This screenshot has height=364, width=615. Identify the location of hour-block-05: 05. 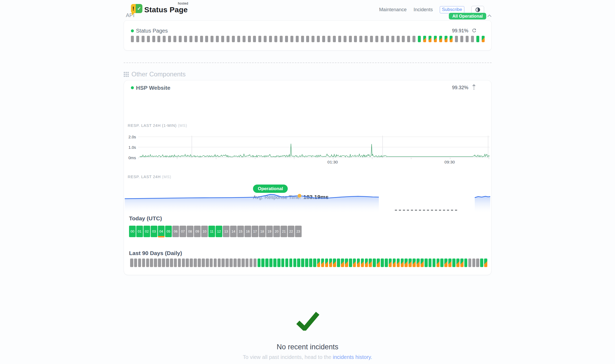
(168, 231).